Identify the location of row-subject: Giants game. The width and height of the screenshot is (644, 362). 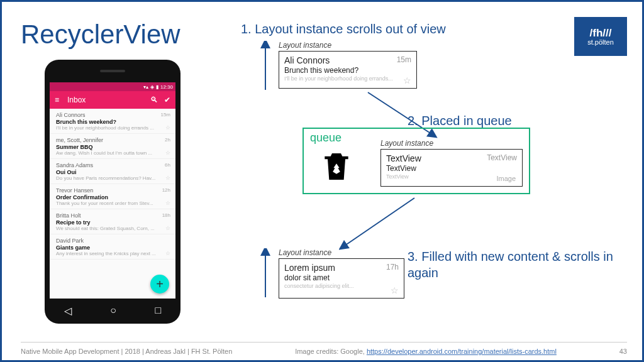
(113, 248).